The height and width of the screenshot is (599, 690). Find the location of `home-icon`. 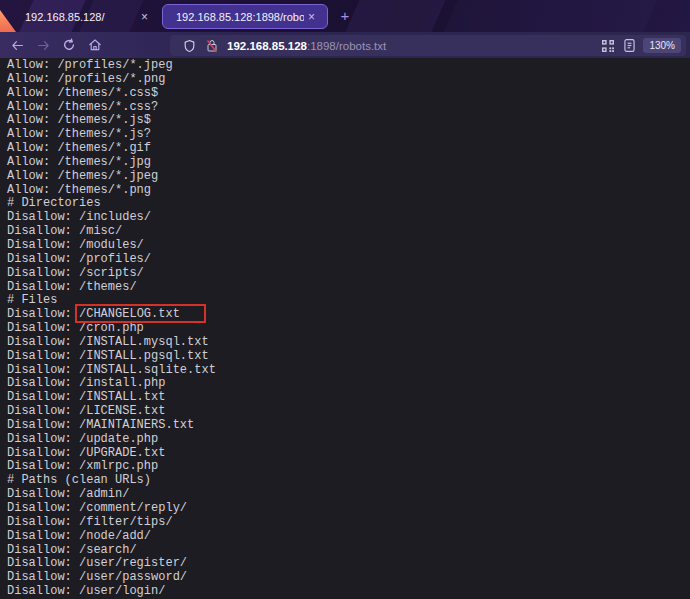

home-icon is located at coordinates (95, 45).